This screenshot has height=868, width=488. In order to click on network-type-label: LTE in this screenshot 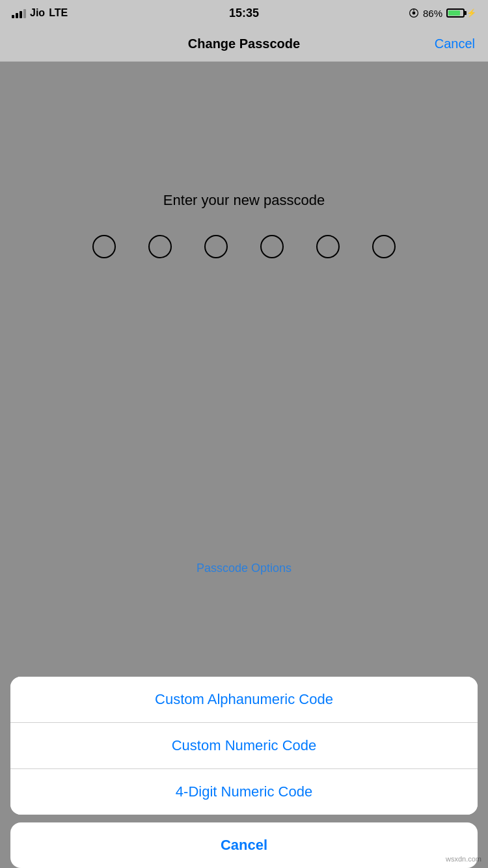, I will do `click(59, 13)`.